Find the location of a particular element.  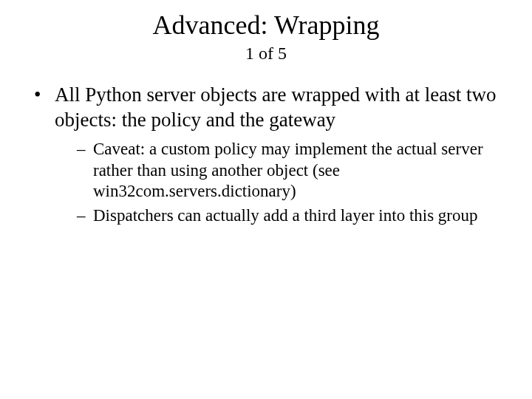

sub-bullet-item: Dispatchers can actually add a third lay… is located at coordinates (290, 216).